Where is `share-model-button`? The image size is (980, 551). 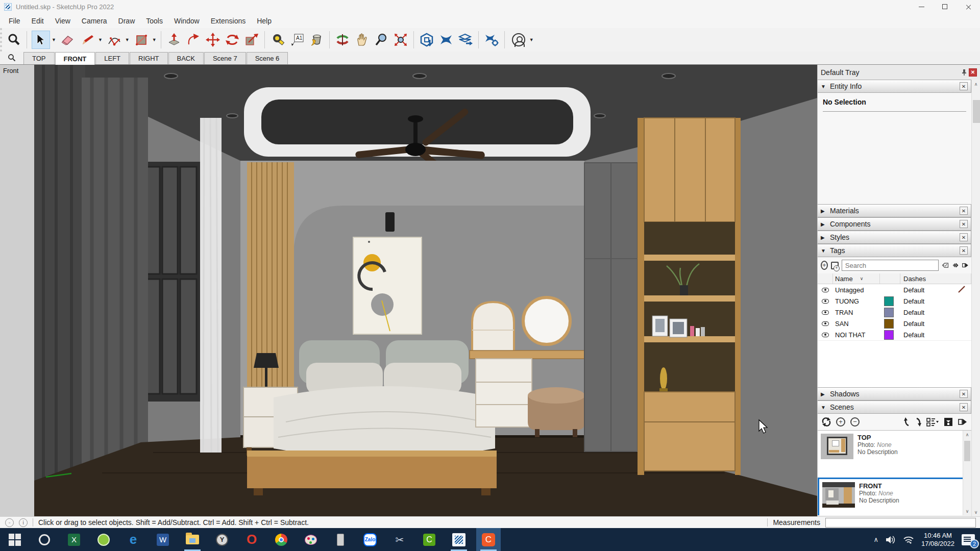
share-model-button is located at coordinates (465, 40).